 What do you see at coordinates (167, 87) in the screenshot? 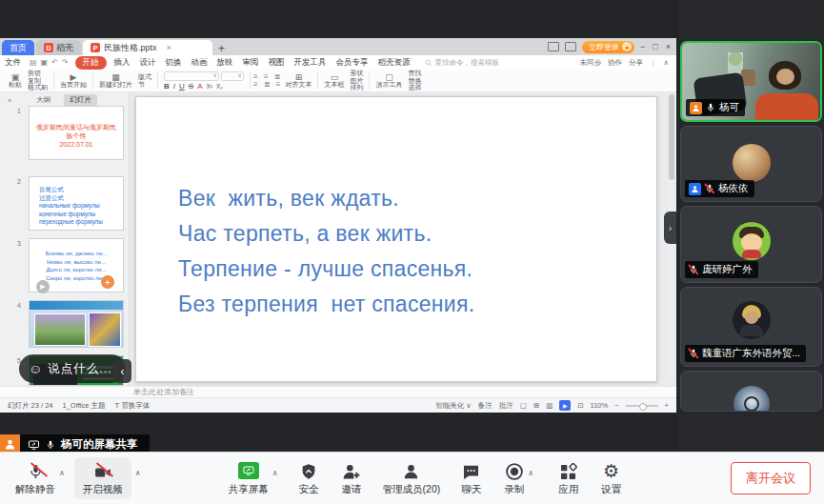
I see `bold-button: B` at bounding box center [167, 87].